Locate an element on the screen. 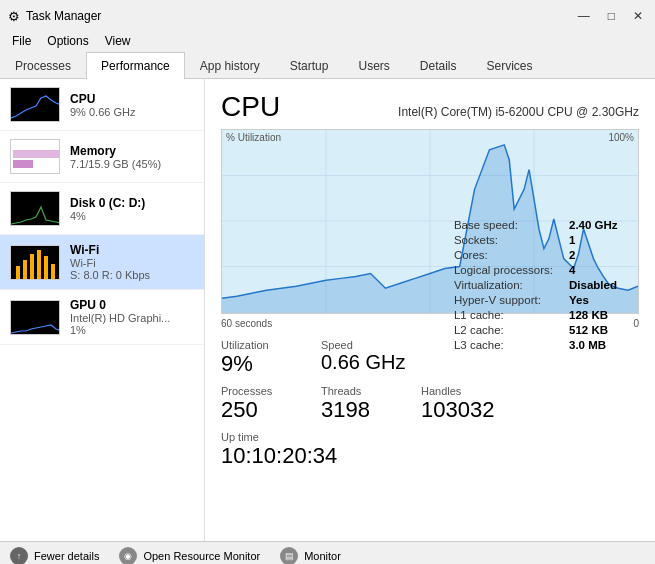  spec-sockets-key: Sockets: is located at coordinates (476, 240).